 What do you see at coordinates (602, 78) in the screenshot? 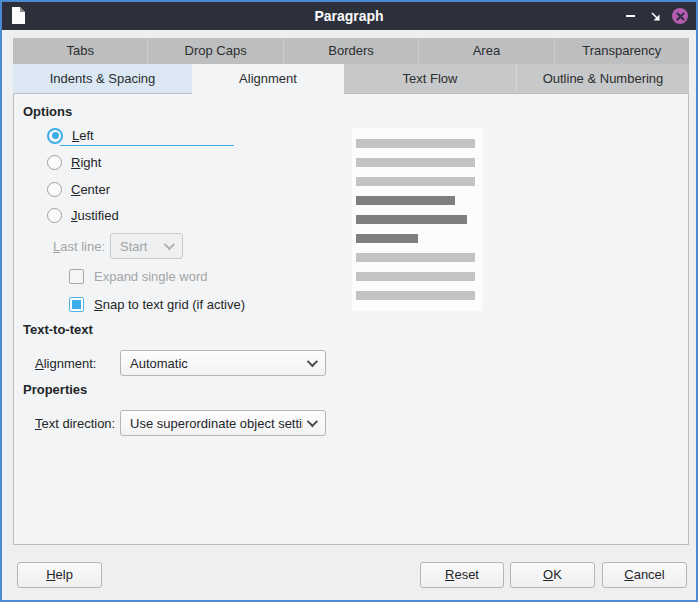
I see `tab-outline-numbering: Outline & Numbering` at bounding box center [602, 78].